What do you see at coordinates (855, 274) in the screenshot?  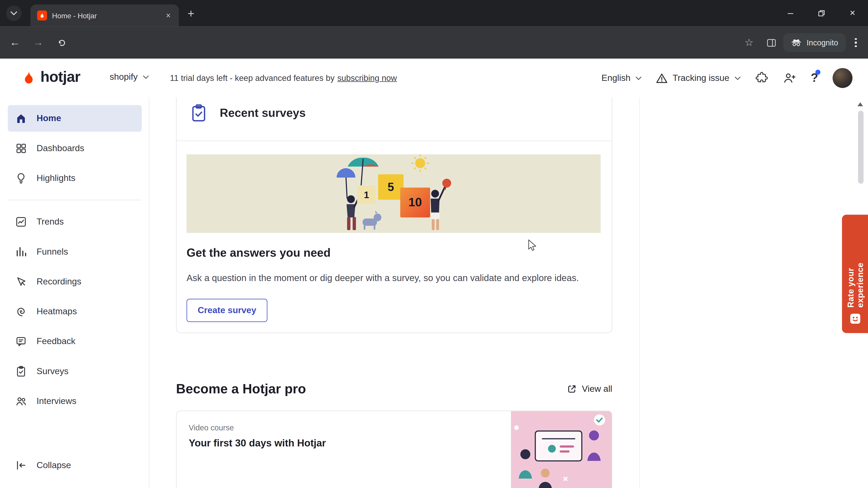 I see `rate-experience-tab: Rate your experience` at bounding box center [855, 274].